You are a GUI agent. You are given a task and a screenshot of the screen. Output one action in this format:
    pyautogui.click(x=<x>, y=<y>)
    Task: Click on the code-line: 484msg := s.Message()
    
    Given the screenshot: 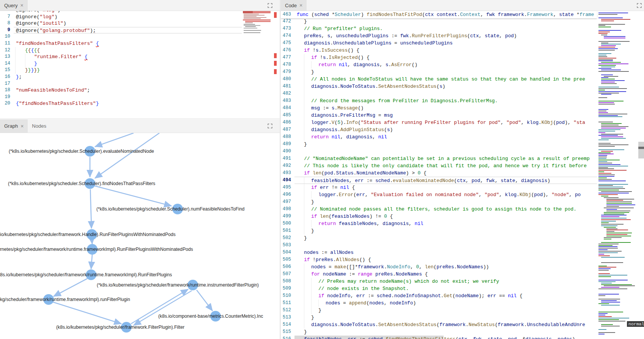 What is the action you would take?
    pyautogui.click(x=439, y=108)
    